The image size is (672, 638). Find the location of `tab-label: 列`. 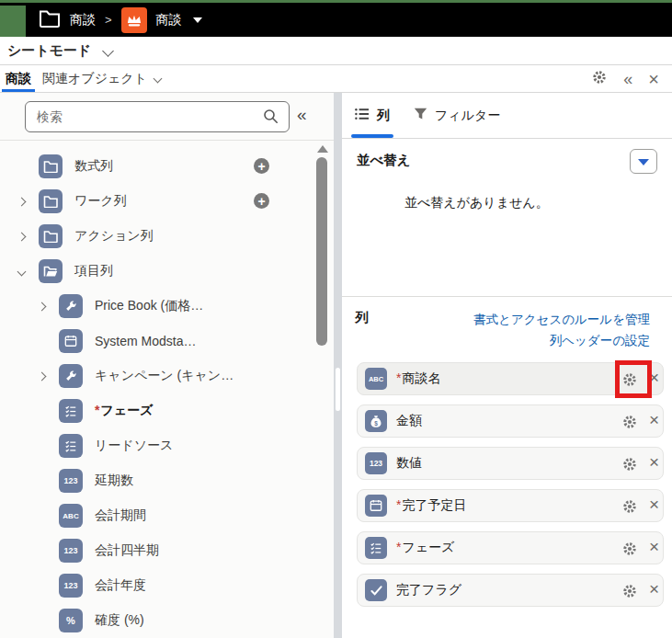

tab-label: 列 is located at coordinates (383, 116).